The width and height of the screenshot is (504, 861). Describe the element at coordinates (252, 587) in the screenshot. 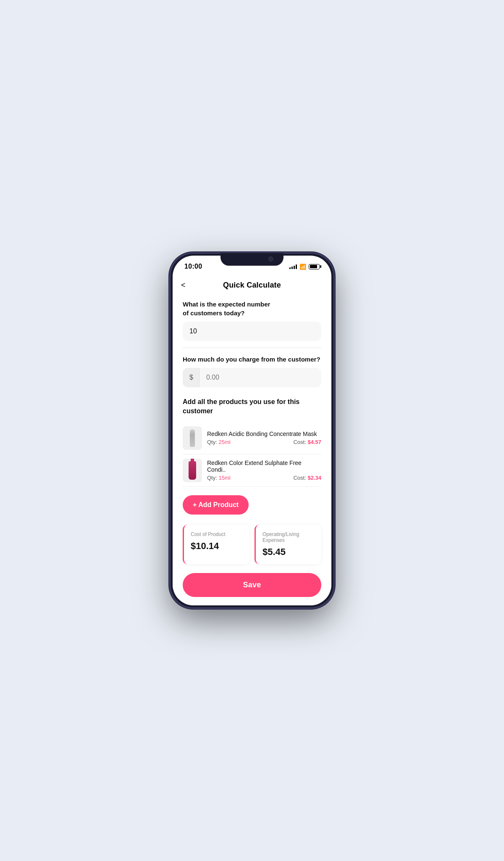

I see `save-bar: Save` at that location.